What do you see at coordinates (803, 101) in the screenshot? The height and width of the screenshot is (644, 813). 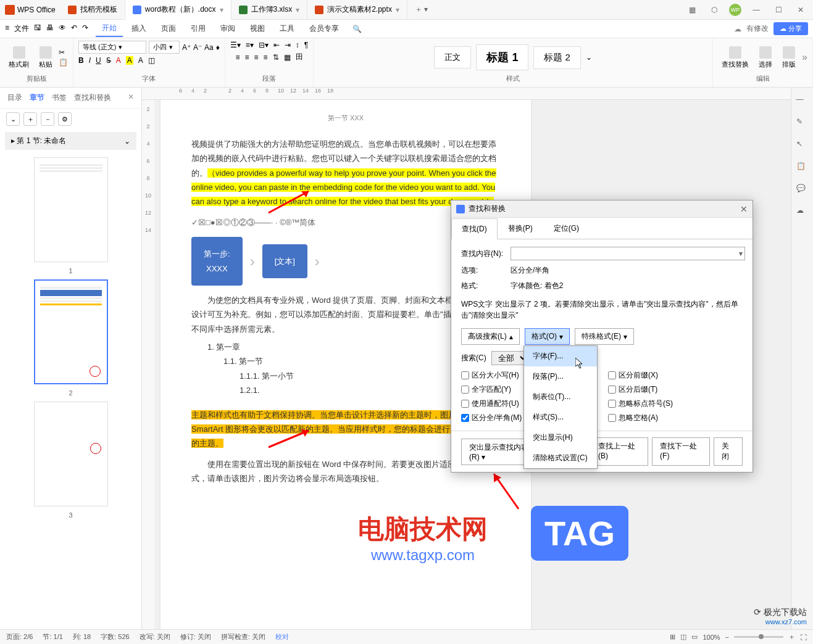 I see `settings-icon: —` at bounding box center [803, 101].